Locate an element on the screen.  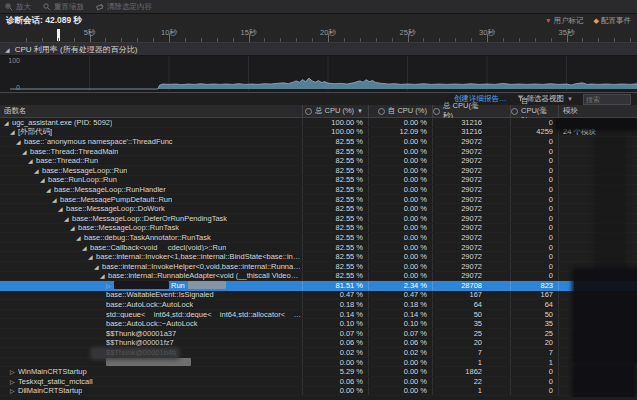
table-row: ◢base::MessageLoop::RunTask82.55 %0.00 %… is located at coordinates (318, 229).